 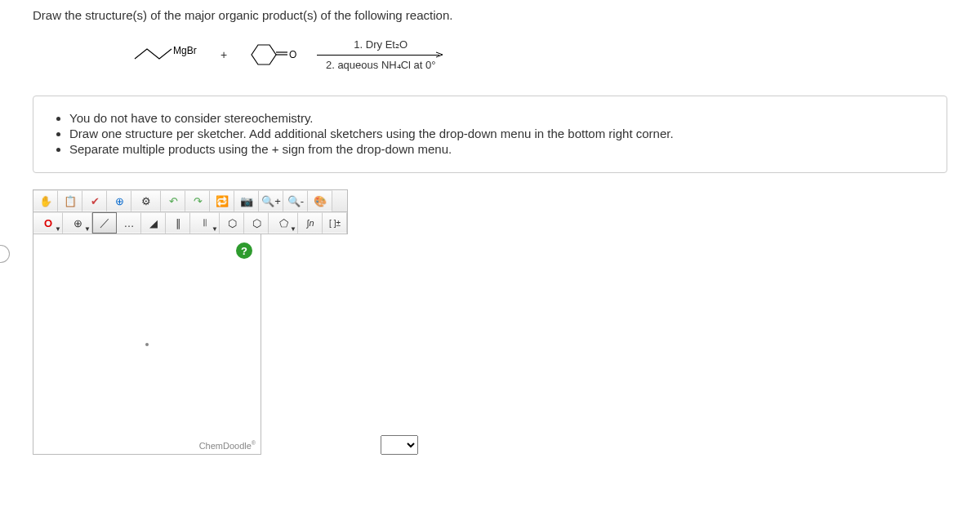 What do you see at coordinates (271, 201) in the screenshot?
I see `zoom-in-button: 🔍+` at bounding box center [271, 201].